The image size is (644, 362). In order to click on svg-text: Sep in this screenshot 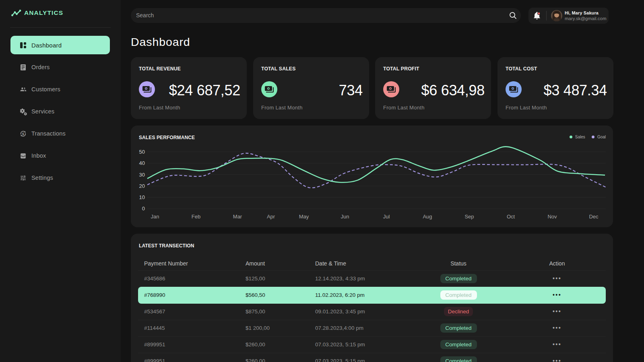, I will do `click(469, 216)`.